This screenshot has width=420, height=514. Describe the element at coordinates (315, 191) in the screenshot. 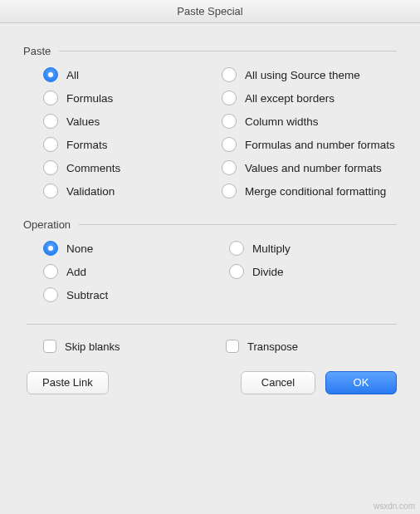

I see `radio-label: Merge conditional formatting` at that location.